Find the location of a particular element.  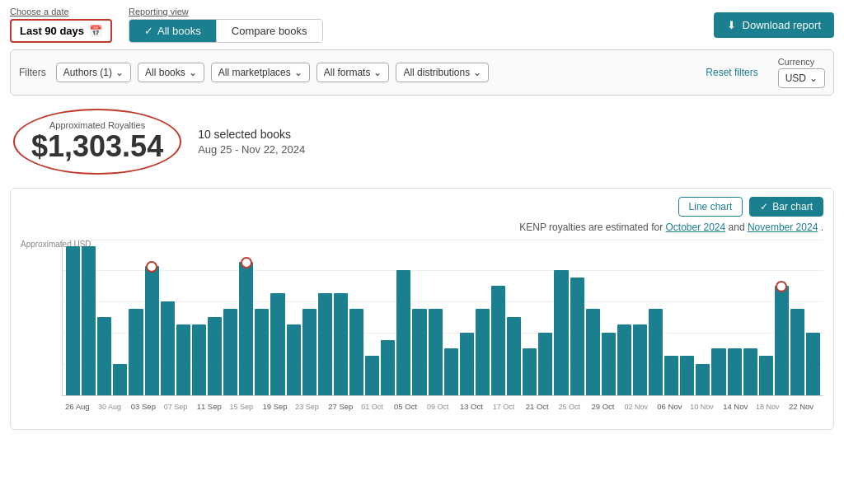

tab-compare-books: Compare books is located at coordinates (270, 31).